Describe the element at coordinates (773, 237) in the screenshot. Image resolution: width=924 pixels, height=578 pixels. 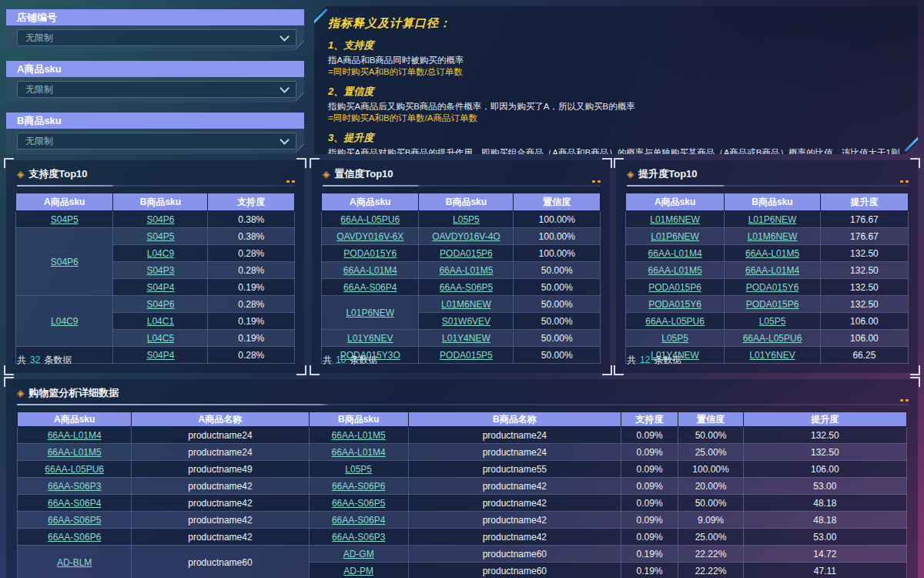
I see `b-sku-cell: L01M6NEW` at that location.